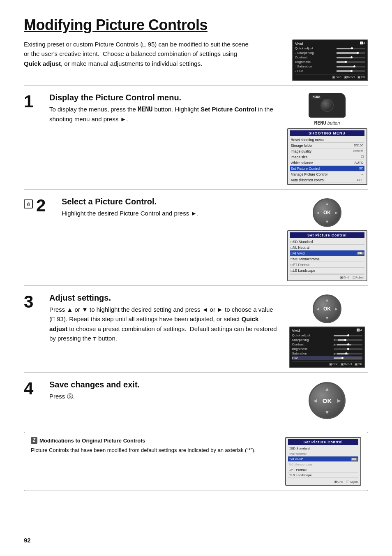 Image resolution: width=392 pixels, height=556 pixels. What do you see at coordinates (327, 139) in the screenshot?
I see `step-1-image: MENU MENU button SHOOTING MENU Reset sho…` at bounding box center [327, 139].